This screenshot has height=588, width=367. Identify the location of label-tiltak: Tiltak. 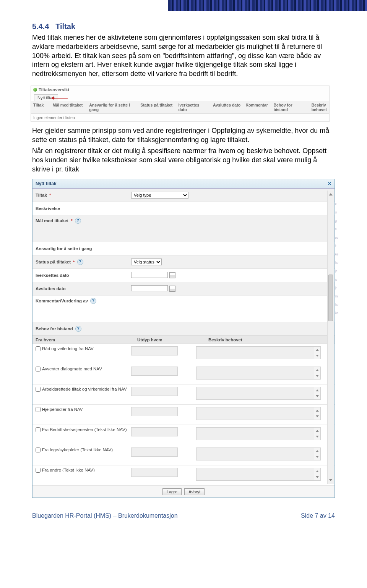
(41, 195).